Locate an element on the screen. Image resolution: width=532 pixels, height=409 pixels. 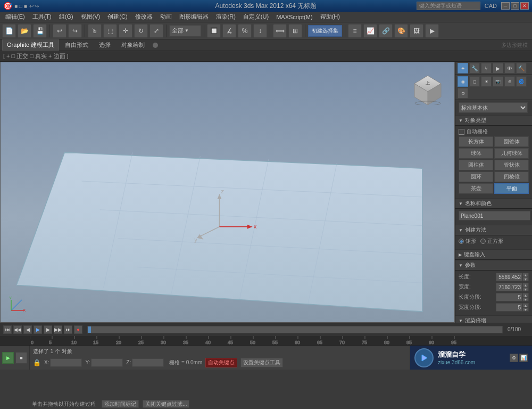
length-segs-spinner: ▲ ▼ is located at coordinates (512, 297).